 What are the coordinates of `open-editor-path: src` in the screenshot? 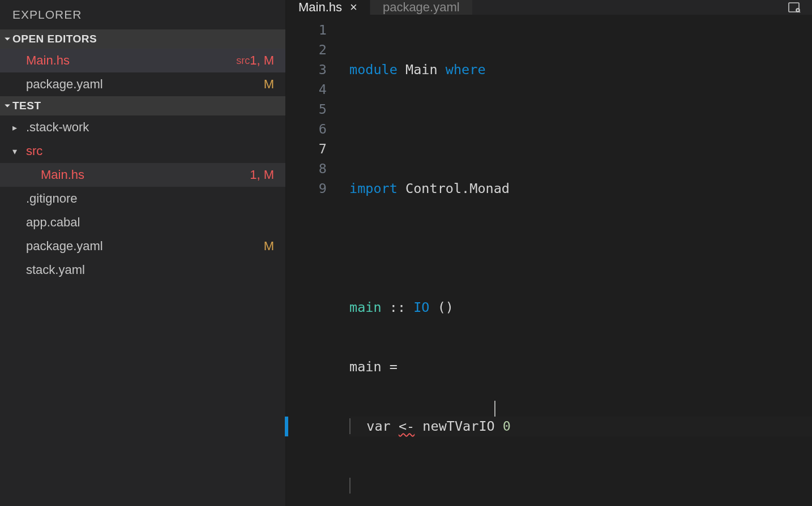 It's located at (243, 61).